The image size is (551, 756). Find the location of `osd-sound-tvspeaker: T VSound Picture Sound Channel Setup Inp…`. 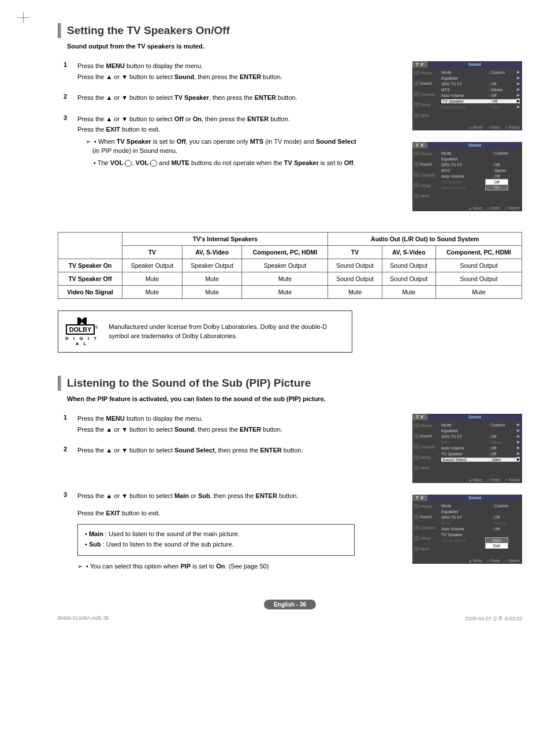

osd-sound-tvspeaker: T VSound Picture Sound Channel Setup Inp… is located at coordinates (467, 96).